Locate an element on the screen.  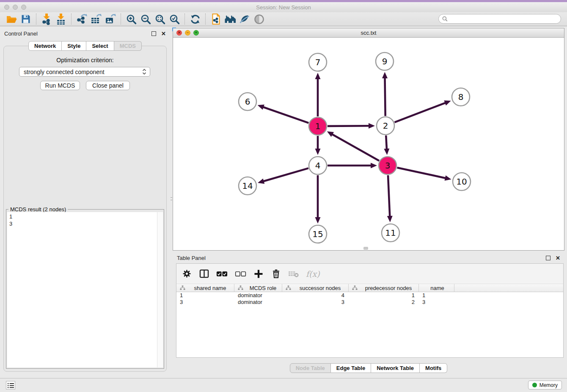
canvas-resize-grip is located at coordinates (366, 248).